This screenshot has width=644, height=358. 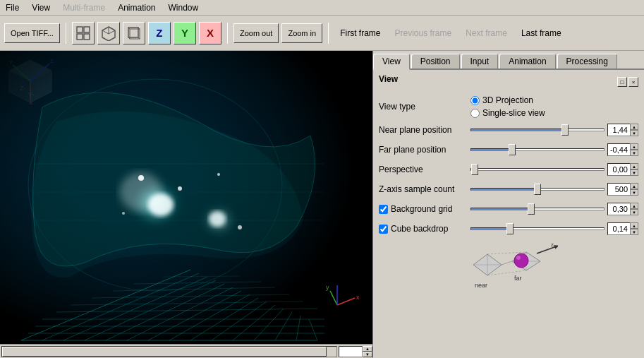 I want to click on svg-text: y, so click(x=327, y=287).